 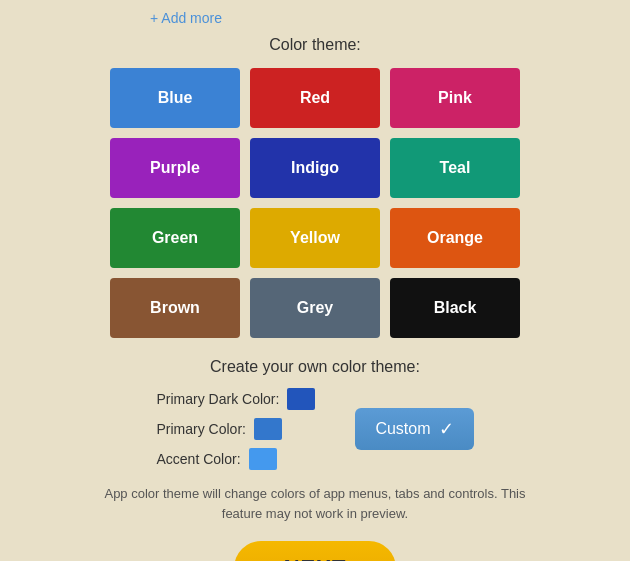 I want to click on accent-color-label: Accent Color:, so click(x=198, y=459).